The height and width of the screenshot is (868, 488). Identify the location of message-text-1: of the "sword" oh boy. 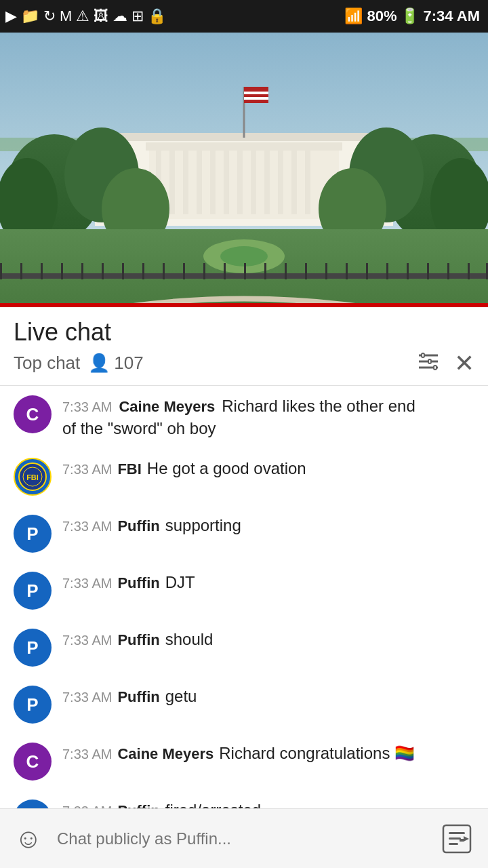
(268, 429).